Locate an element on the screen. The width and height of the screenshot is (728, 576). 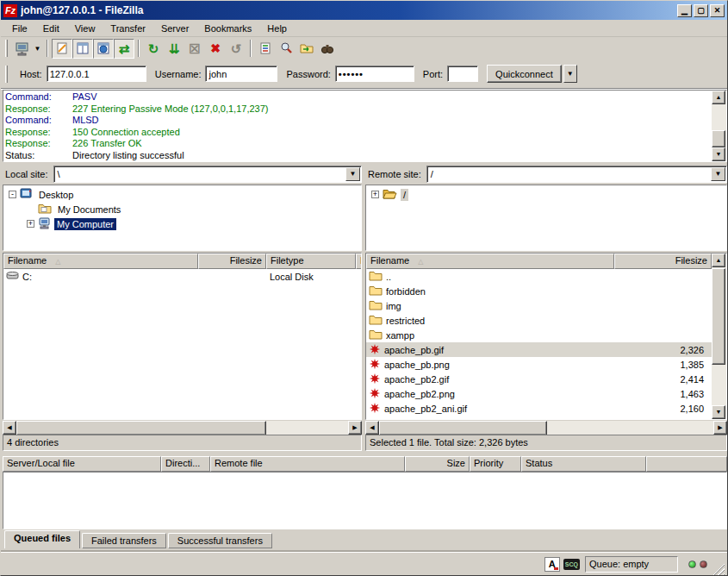
filter-button is located at coordinates (265, 48).